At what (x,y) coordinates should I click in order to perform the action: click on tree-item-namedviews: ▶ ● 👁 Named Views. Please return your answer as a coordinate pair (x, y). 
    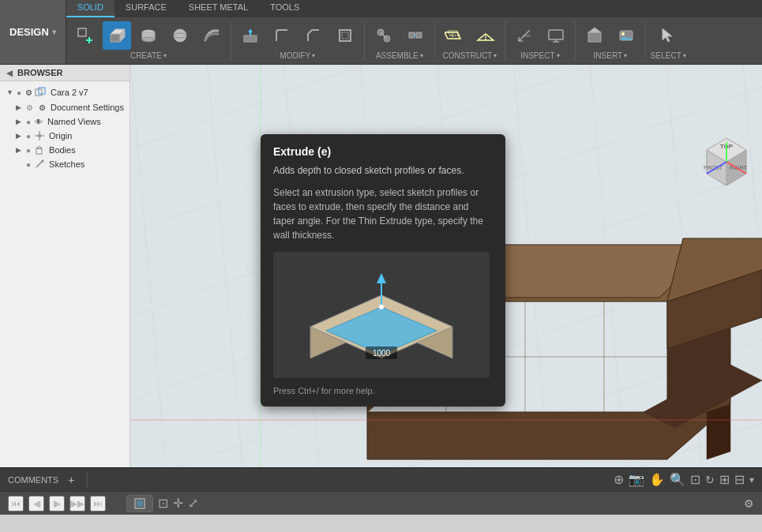
    Looking at the image, I should click on (65, 122).